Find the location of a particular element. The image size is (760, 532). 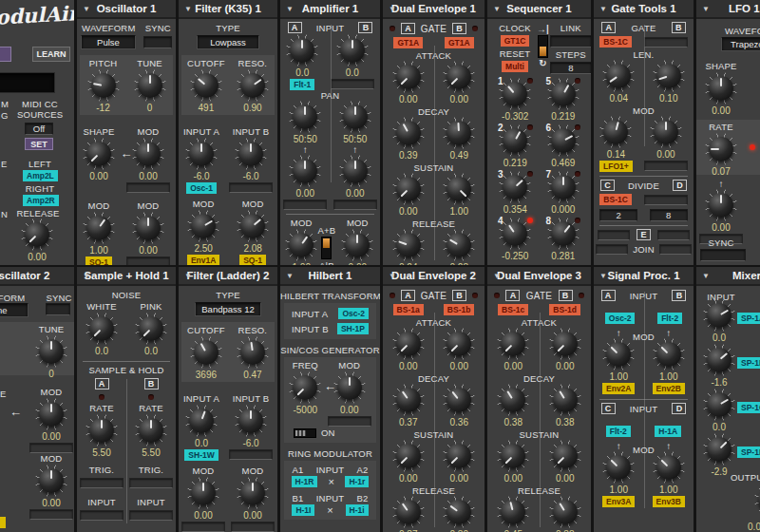

osc2-mod2-slot-empty is located at coordinates (51, 515).